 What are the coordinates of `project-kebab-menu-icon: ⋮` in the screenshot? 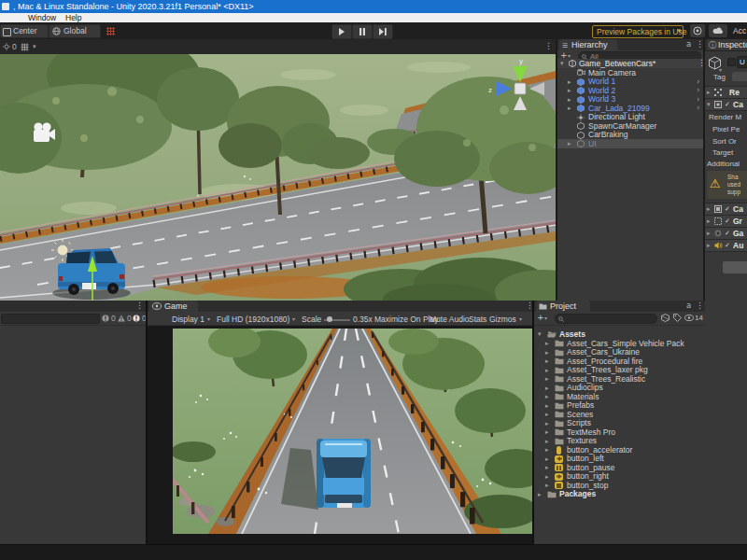 It's located at (700, 305).